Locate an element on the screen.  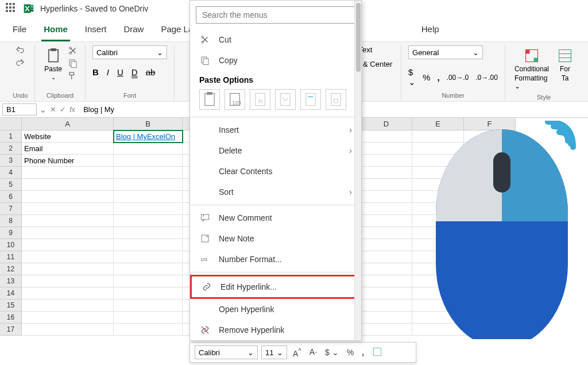
menu-delete: Delete › is located at coordinates (276, 151).